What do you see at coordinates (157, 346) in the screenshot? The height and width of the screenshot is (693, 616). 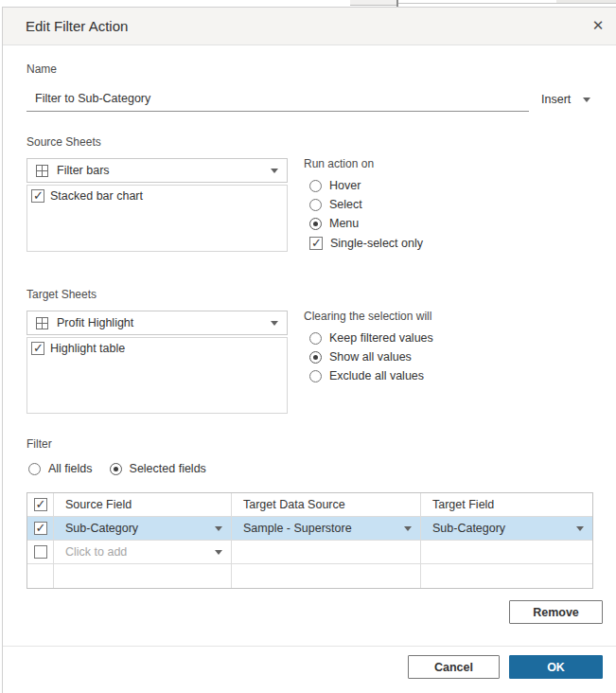 I see `list-item: Highlight table` at bounding box center [157, 346].